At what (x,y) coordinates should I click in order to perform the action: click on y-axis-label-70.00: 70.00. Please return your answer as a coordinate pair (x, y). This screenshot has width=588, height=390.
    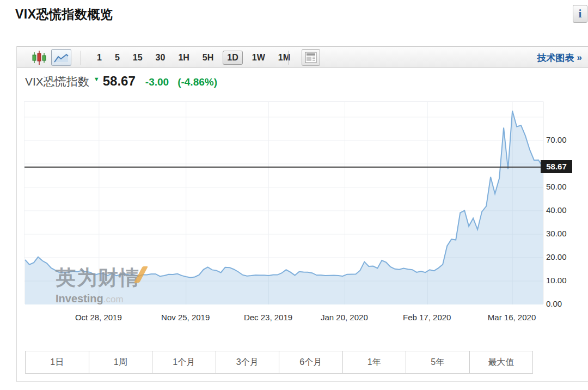
    Looking at the image, I should click on (565, 139).